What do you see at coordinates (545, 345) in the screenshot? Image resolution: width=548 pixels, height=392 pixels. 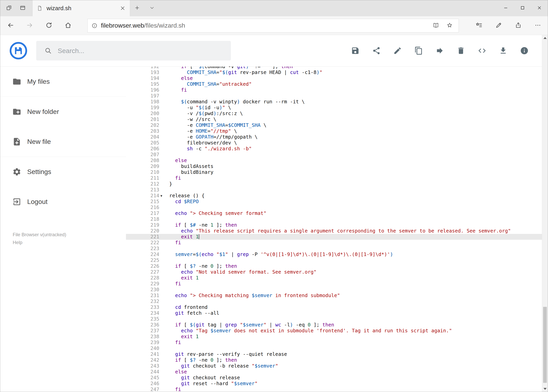 I see `scroll-thumb` at bounding box center [545, 345].